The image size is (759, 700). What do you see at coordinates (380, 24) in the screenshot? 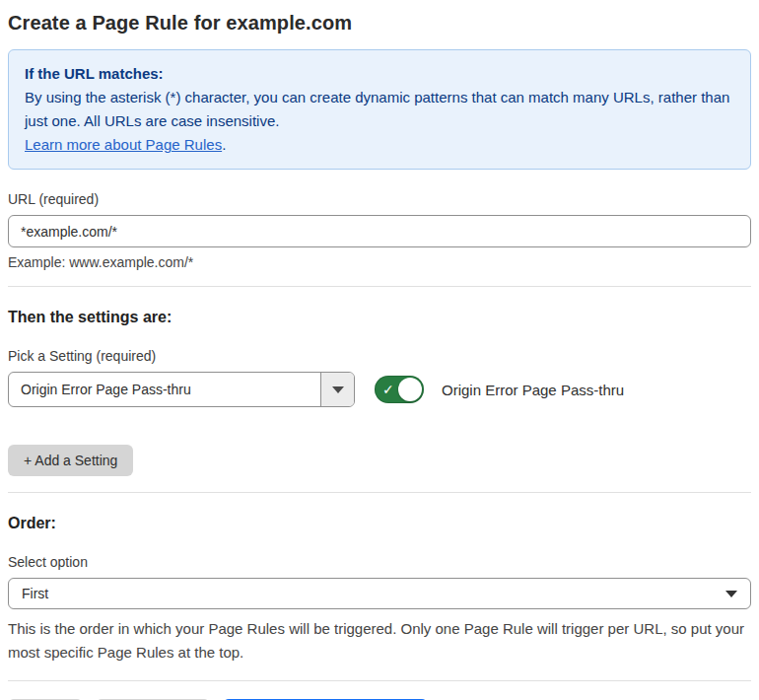
I see `page-title: Create a Page Rule for example.com` at bounding box center [380, 24].